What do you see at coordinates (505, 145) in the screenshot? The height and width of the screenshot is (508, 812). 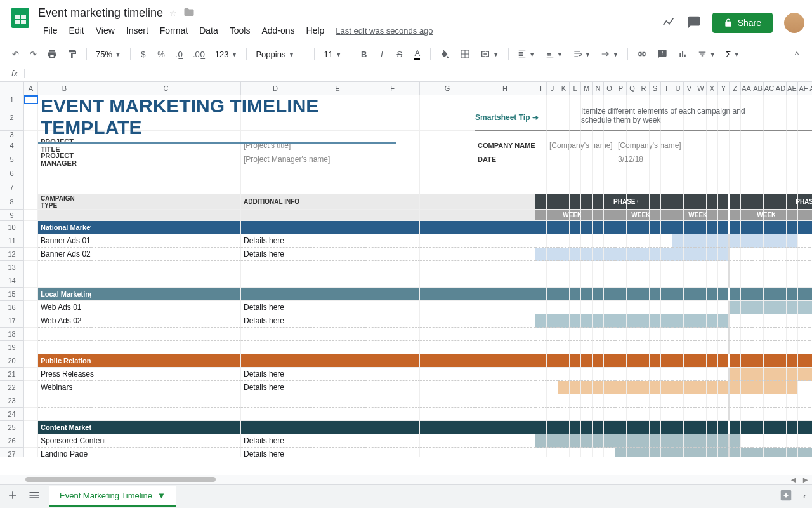 I see `cell: COMPANY NAME` at bounding box center [505, 145].